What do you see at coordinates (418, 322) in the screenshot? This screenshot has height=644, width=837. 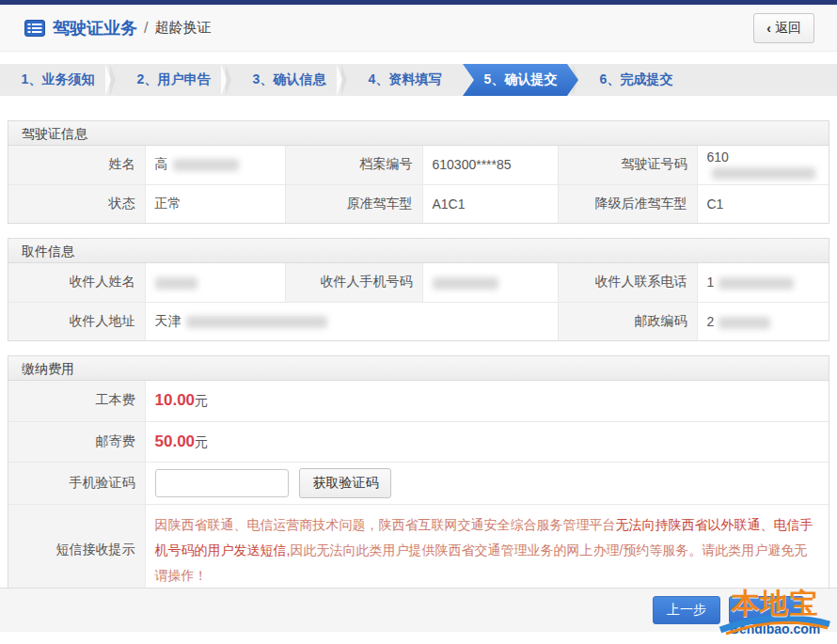 I see `table-row: 收件人地址 天津 邮政编码 2` at bounding box center [418, 322].